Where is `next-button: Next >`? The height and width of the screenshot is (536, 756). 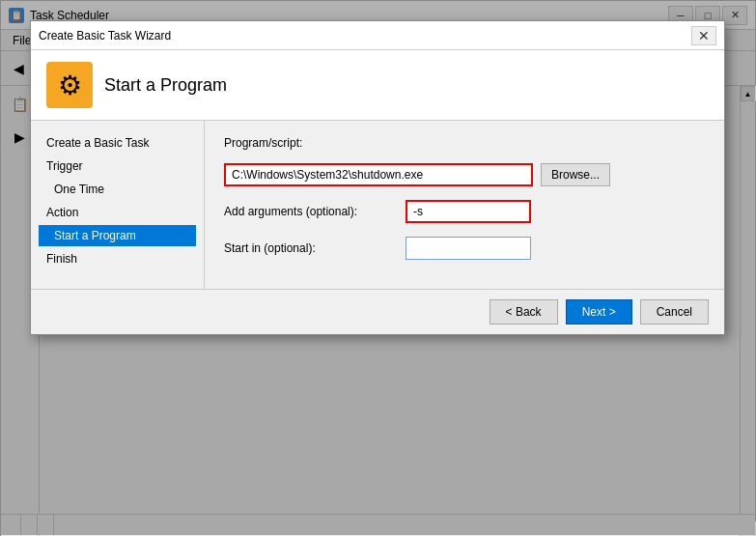 next-button: Next > is located at coordinates (599, 312).